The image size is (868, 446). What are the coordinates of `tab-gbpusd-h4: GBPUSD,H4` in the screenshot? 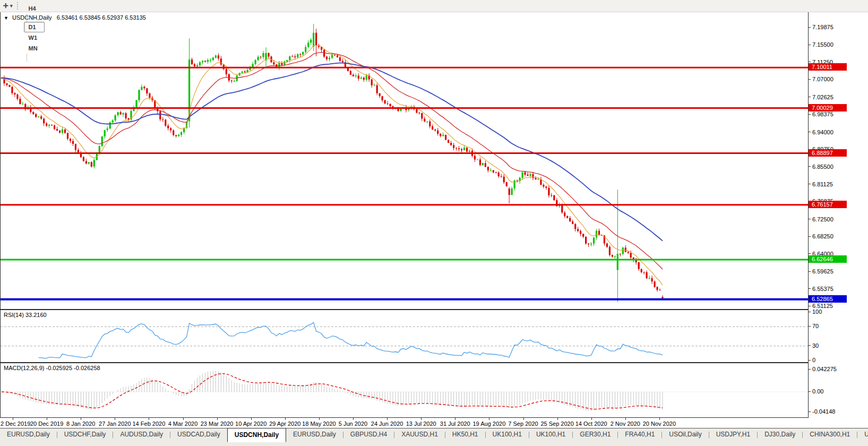 It's located at (368, 434).